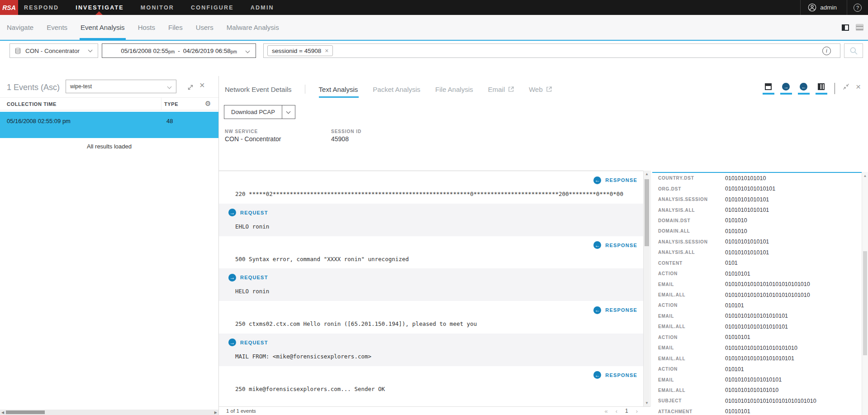 Image resolution: width=868 pixels, height=415 pixels. Describe the element at coordinates (103, 27) in the screenshot. I see `sub-nav-item-event-analysis: Event Analysis` at that location.